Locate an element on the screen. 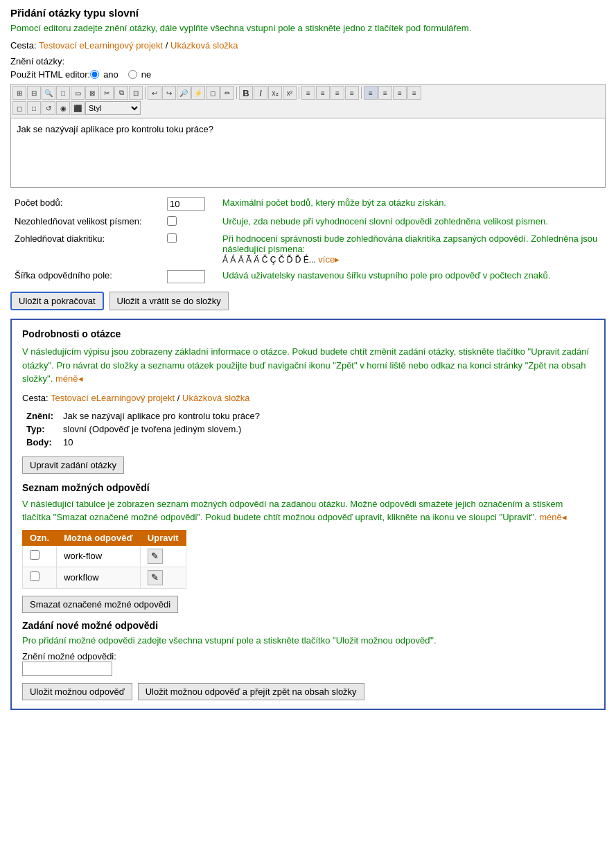 This screenshot has width=616, height=843. tb-btn-outdent: ≡ is located at coordinates (337, 93).